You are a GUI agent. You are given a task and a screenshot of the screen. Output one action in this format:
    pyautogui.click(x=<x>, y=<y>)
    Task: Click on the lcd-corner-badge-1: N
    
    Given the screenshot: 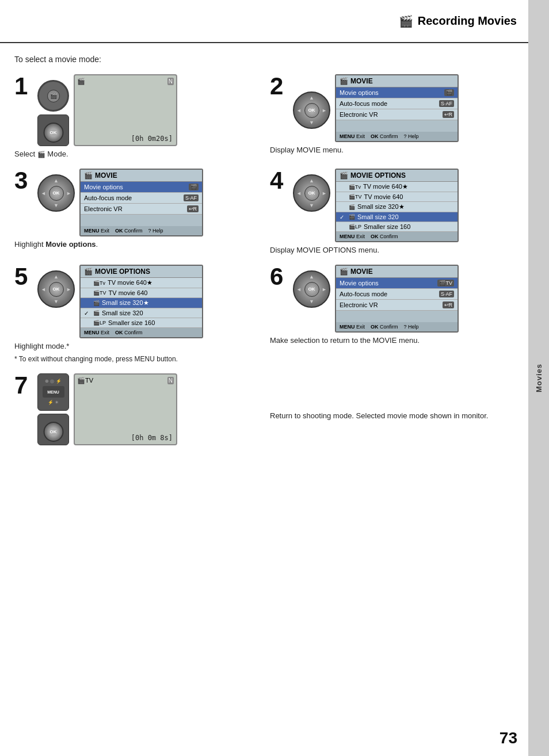 What is the action you would take?
    pyautogui.click(x=170, y=82)
    